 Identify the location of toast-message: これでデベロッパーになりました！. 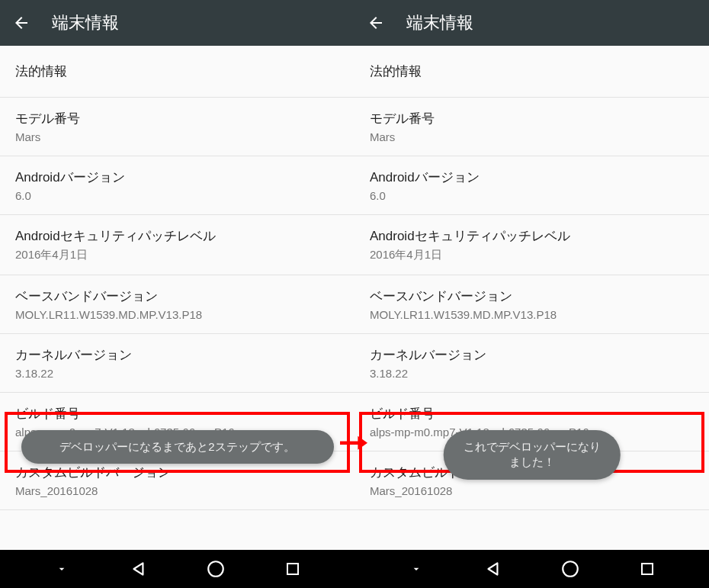
(532, 455).